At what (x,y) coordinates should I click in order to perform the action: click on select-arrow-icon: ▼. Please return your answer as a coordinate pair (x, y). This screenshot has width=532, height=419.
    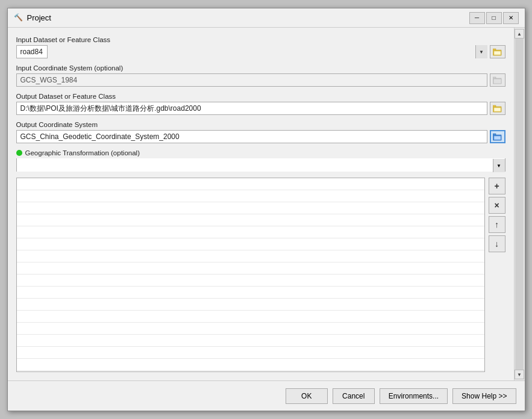
    Looking at the image, I should click on (481, 52).